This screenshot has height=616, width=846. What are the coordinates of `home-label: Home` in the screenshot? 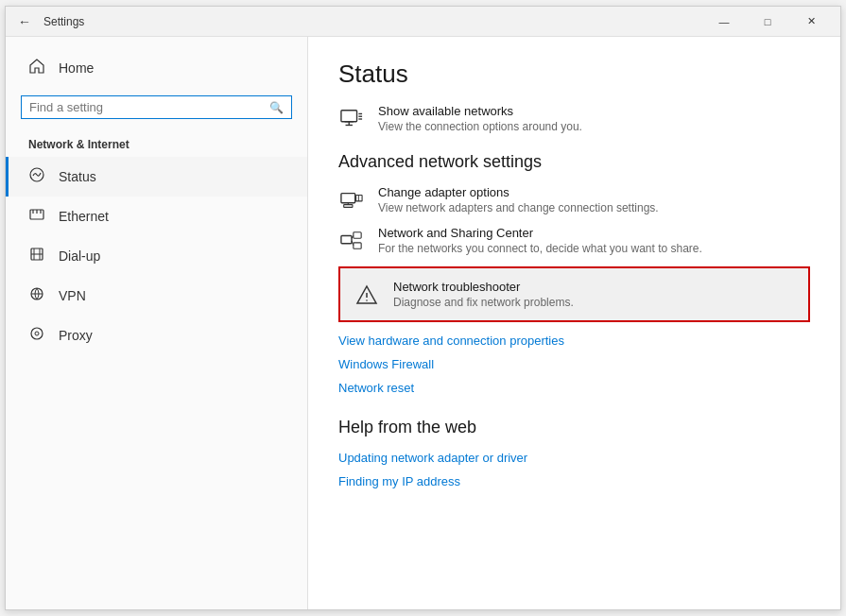 It's located at (76, 68).